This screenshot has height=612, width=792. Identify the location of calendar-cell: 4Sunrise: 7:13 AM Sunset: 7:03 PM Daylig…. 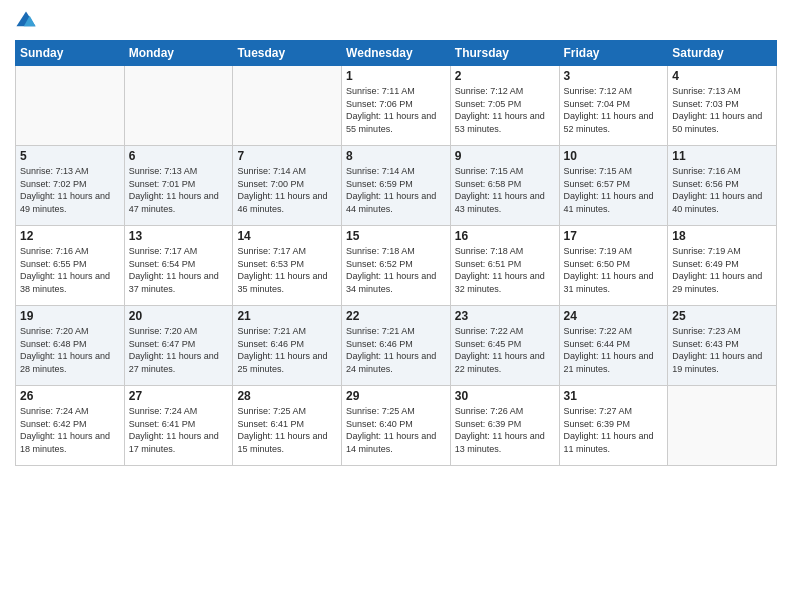
(722, 106).